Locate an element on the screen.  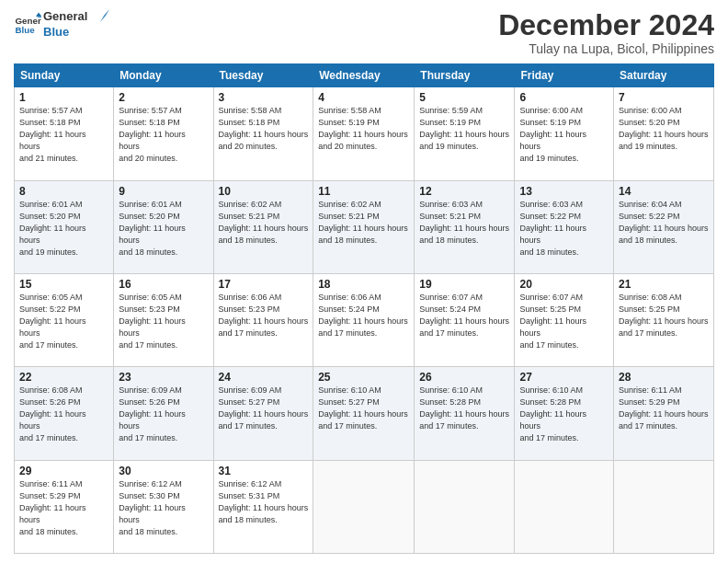
calendar-day-cell: 27 Sunrise: 6:10 AMSunset: 5:28 PMDaylig… is located at coordinates (564, 414).